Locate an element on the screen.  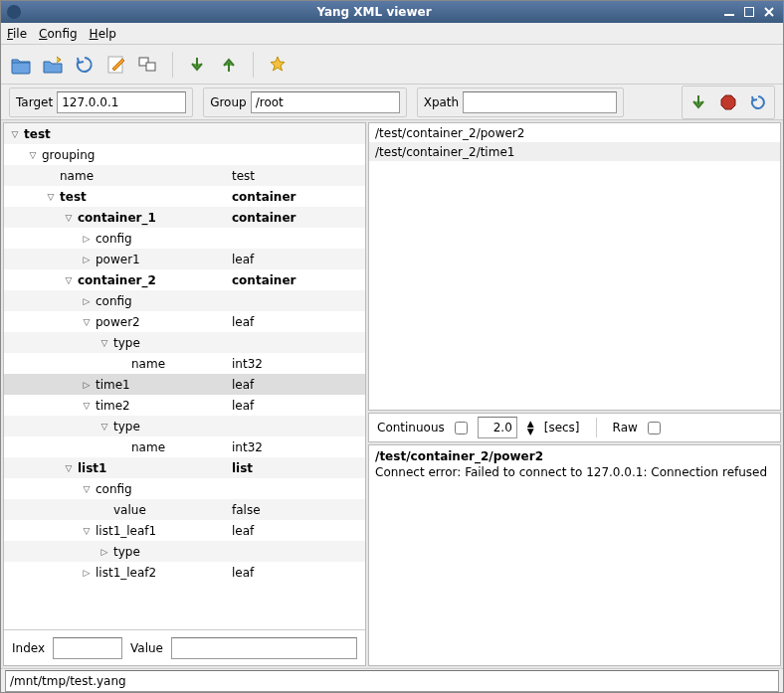
tree-footer: Index Value is located at coordinates (185, 647).